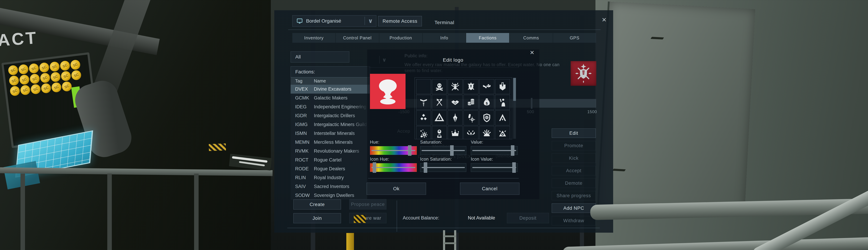  What do you see at coordinates (455, 133) in the screenshot?
I see `crown-icon` at bounding box center [455, 133].